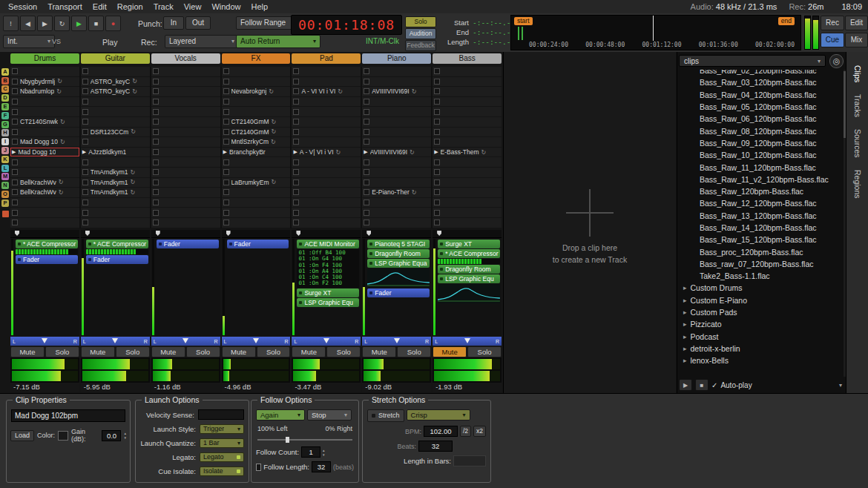  I want to click on scene-button-f: F, so click(5, 116).